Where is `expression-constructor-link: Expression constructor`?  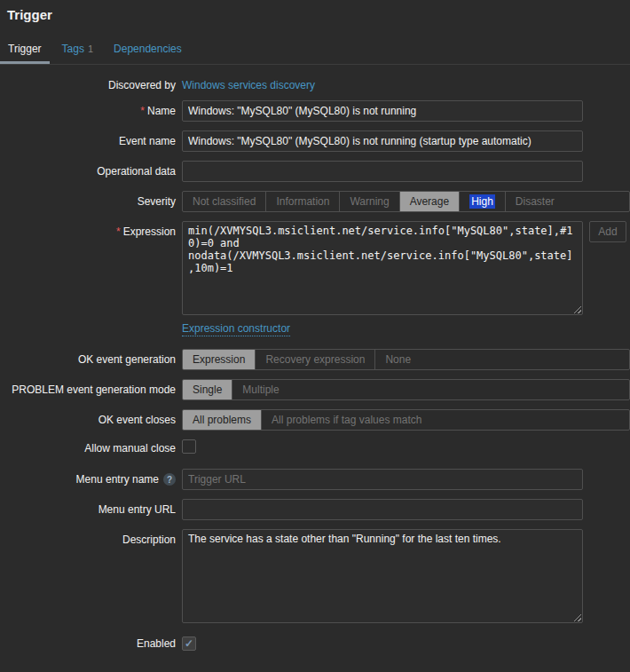
expression-constructor-link: Expression constructor is located at coordinates (236, 329).